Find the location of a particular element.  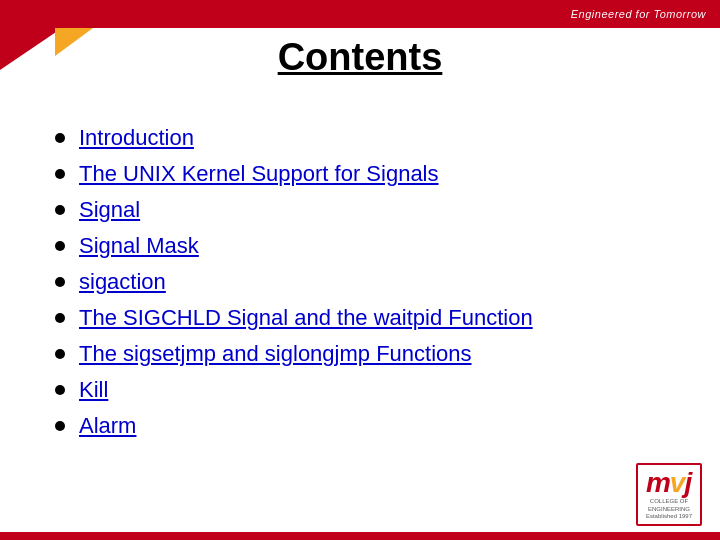

list-item-link: The SIGCHLD Signal and the waitpid Funct… is located at coordinates (306, 318).